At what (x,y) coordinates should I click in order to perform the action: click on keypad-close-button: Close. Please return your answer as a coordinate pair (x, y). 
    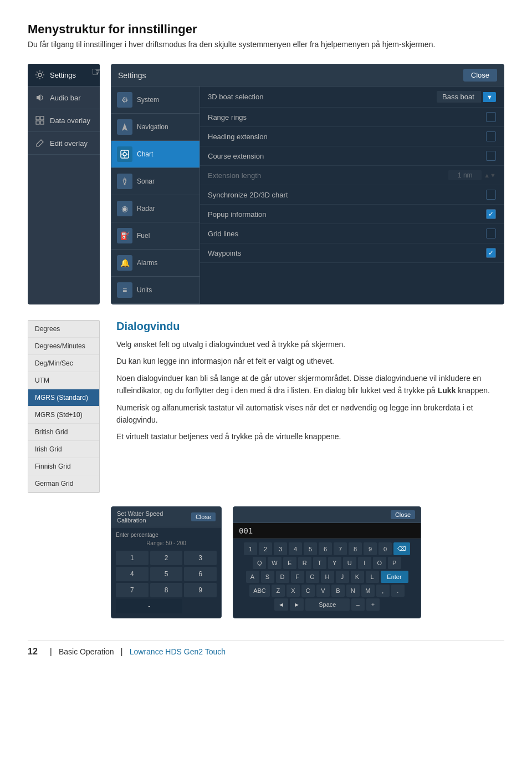
    Looking at the image, I should click on (203, 517).